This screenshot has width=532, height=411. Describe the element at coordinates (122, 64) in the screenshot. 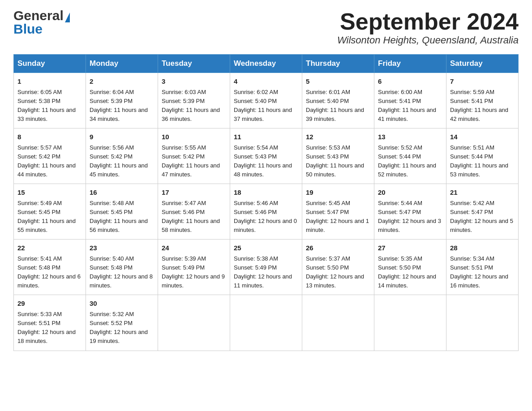

I see `weekday-header-monday: Monday` at that location.